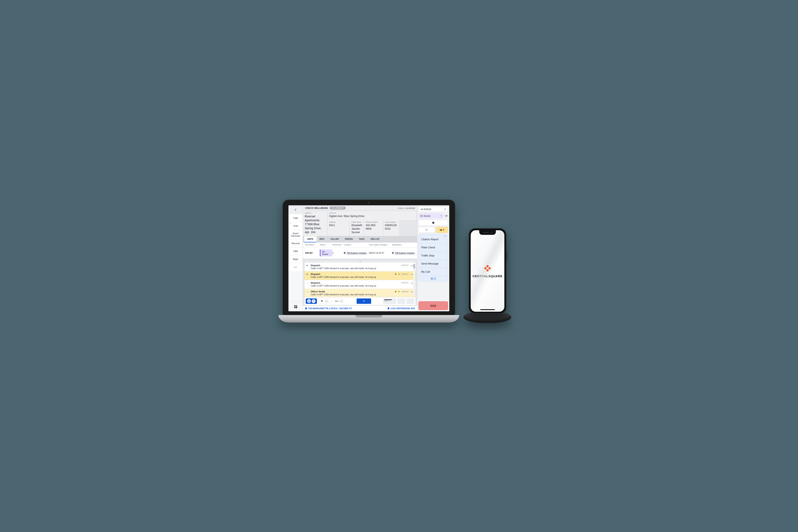 The width and height of the screenshot is (798, 532). I want to click on sos-button: SOS, so click(434, 306).